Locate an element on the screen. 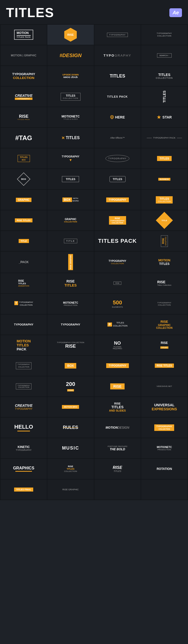 The height and width of the screenshot is (644, 188). cell-40: TITLE is located at coordinates (164, 220).